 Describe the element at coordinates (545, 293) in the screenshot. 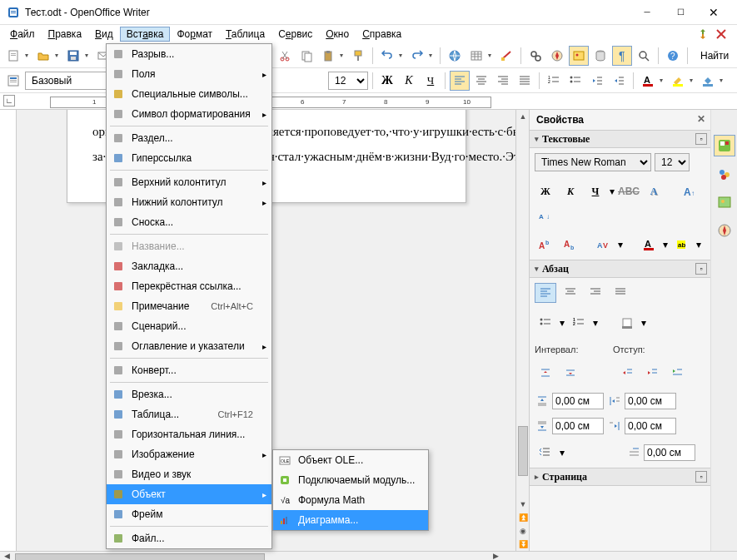

I see `para-align-left` at that location.